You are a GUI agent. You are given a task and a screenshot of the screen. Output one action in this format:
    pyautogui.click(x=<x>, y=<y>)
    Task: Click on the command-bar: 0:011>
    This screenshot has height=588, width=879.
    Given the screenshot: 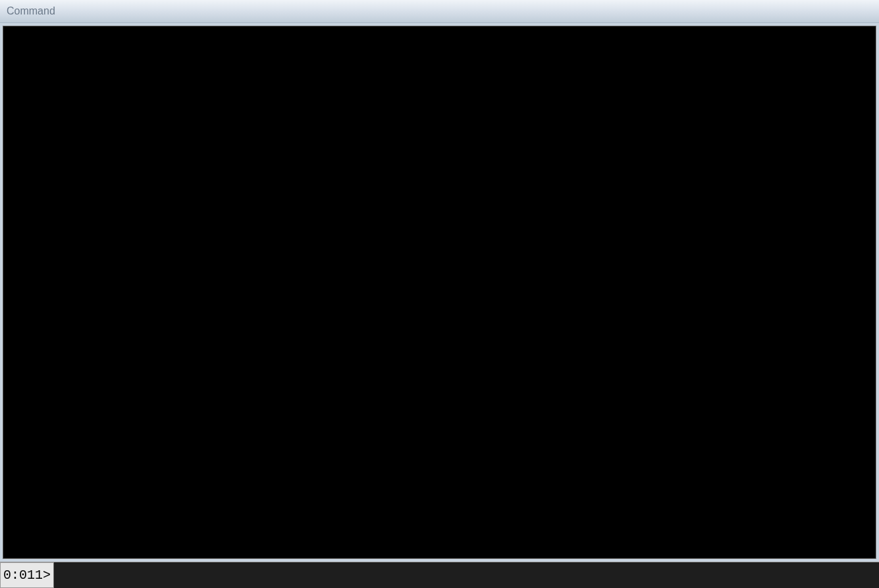 What is the action you would take?
    pyautogui.click(x=440, y=575)
    